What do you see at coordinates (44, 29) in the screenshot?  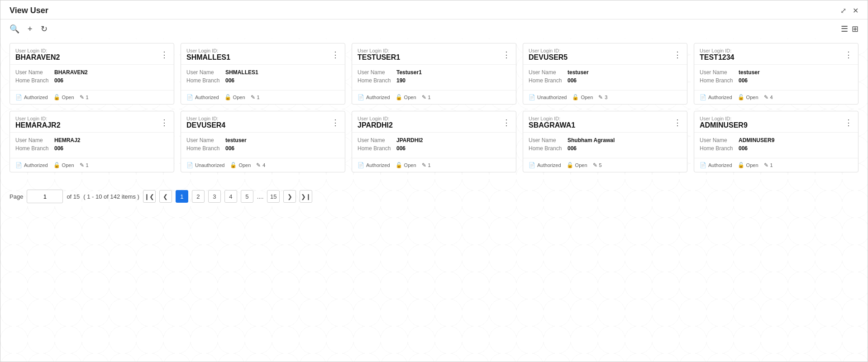 I see `refresh-icon: ↻` at bounding box center [44, 29].